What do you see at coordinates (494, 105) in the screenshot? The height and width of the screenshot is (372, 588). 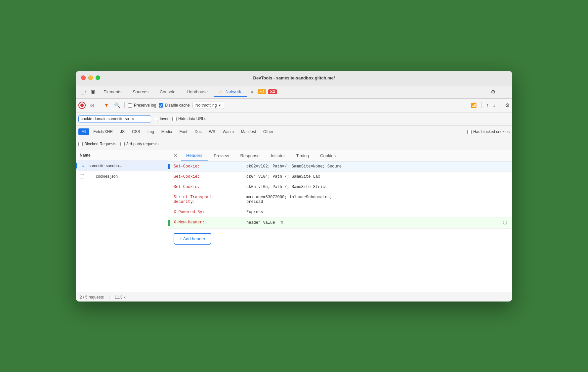 I see `download-icon: ↓` at bounding box center [494, 105].